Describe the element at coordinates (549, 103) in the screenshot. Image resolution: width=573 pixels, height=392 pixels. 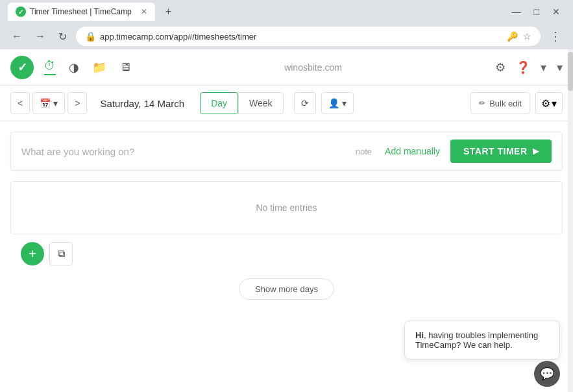
I see `toolbar-settings-button: ⚙ ▾` at that location.